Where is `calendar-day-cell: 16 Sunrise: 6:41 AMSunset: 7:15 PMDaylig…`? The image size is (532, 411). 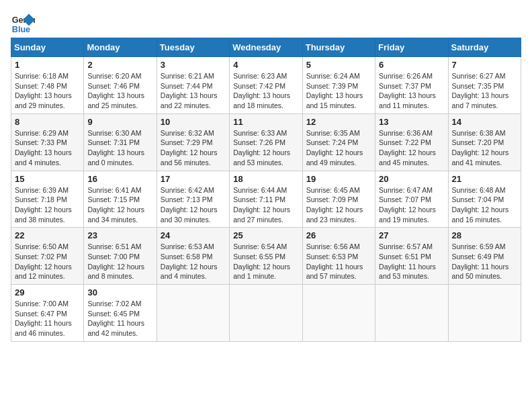 calendar-day-cell: 16 Sunrise: 6:41 AMSunset: 7:15 PMDaylig… is located at coordinates (120, 199).